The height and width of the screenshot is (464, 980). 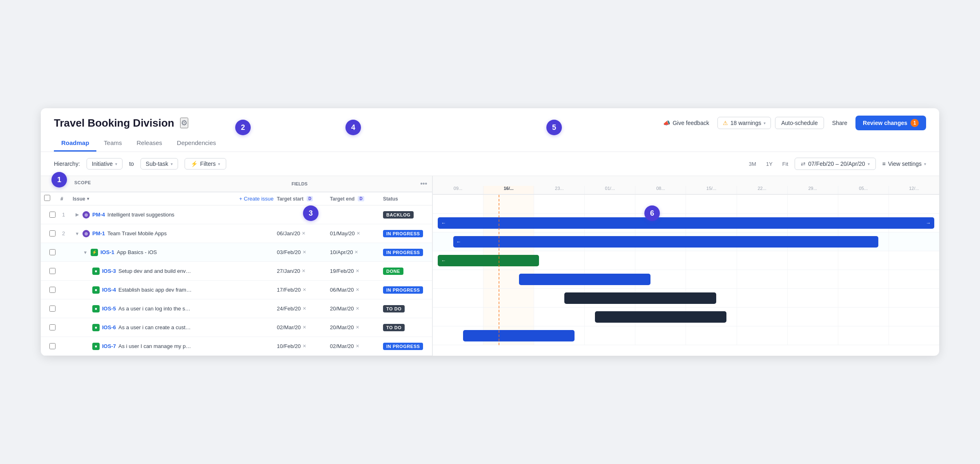 What do you see at coordinates (300, 290) in the screenshot?
I see `target-start-cell: 17/Feb/20 ✕` at bounding box center [300, 290].